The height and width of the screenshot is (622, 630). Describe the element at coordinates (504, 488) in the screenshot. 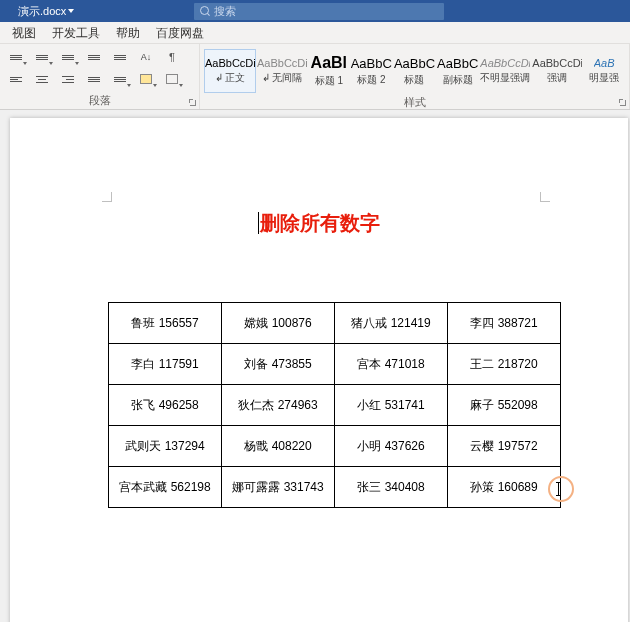

I see `table-cell: 孙策 160689` at that location.